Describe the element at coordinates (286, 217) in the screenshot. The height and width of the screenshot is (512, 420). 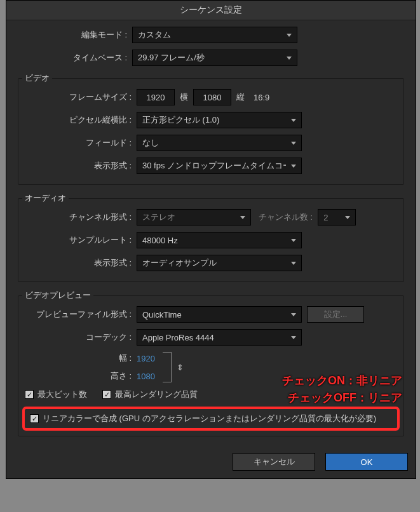
I see `ch-count-label: チャンネル数 :` at that location.